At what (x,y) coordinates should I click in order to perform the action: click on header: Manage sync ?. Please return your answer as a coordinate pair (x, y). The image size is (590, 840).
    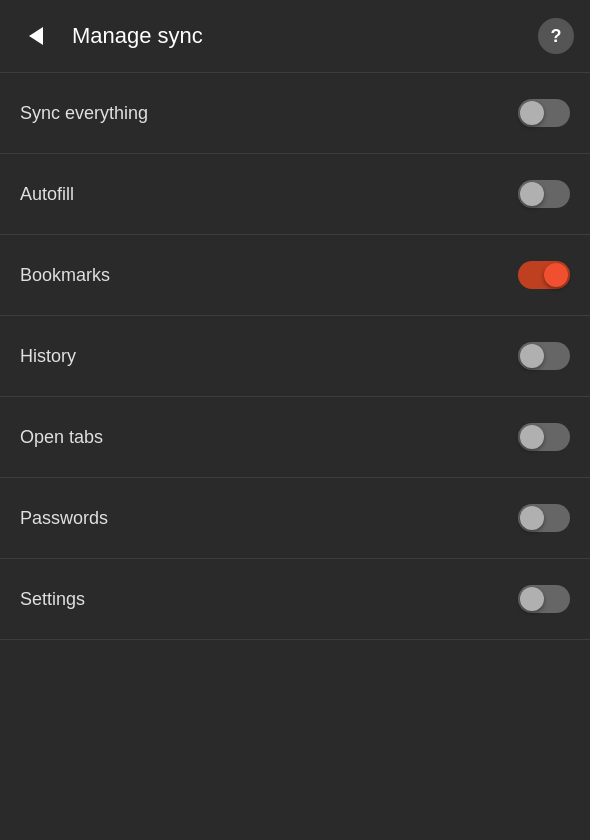
    Looking at the image, I should click on (295, 36).